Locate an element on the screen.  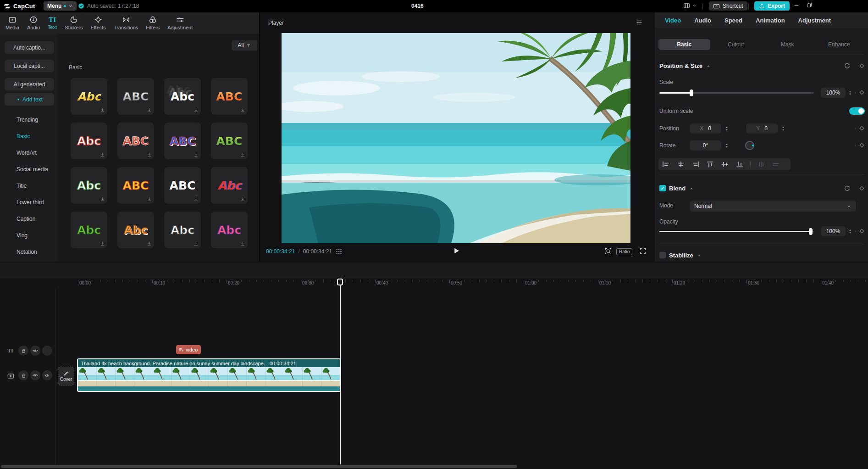
sidebar-item-social-media: Social media is located at coordinates (32, 169).